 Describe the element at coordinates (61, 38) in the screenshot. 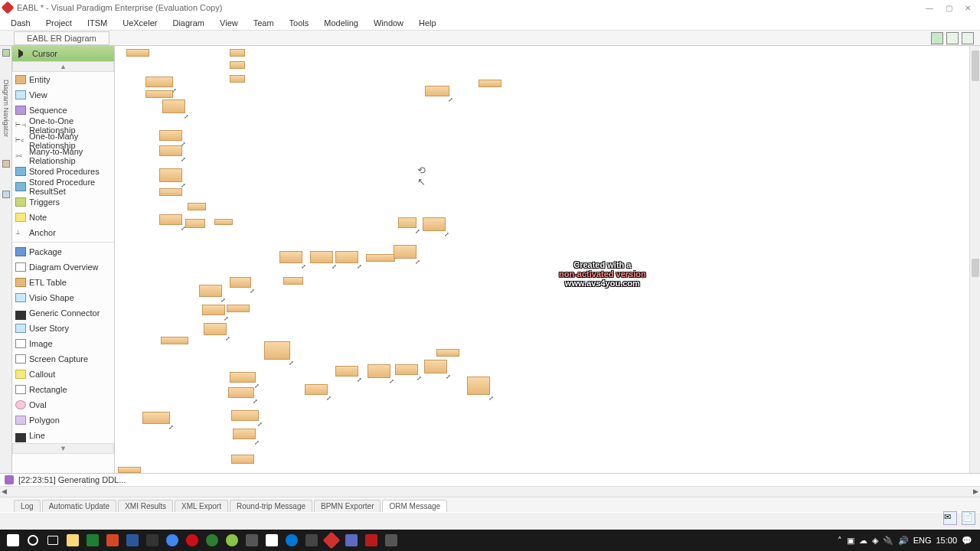

I see `diagram-tab: EABL ER Diagram` at that location.